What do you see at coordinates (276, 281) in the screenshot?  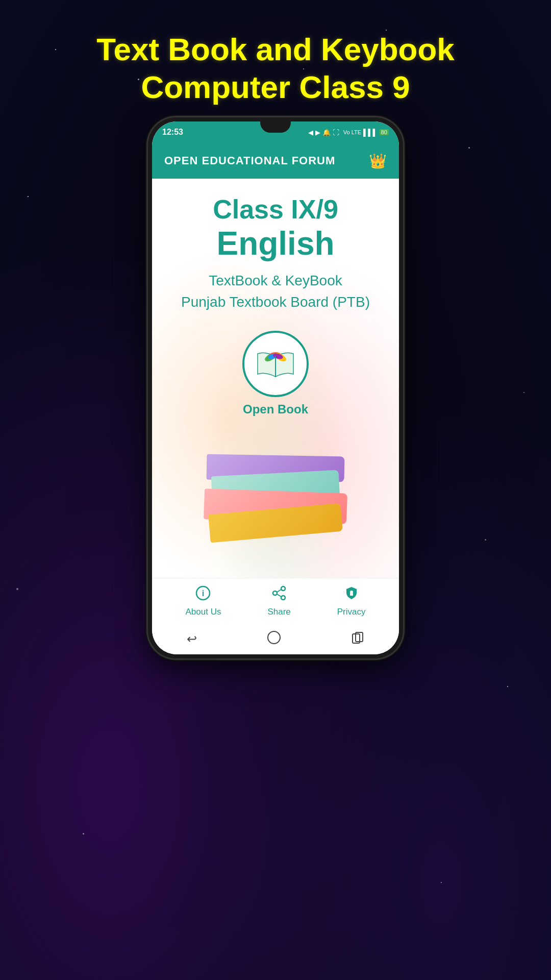 I see `textbook-keybook-label: TextBook & KeyBook` at bounding box center [276, 281].